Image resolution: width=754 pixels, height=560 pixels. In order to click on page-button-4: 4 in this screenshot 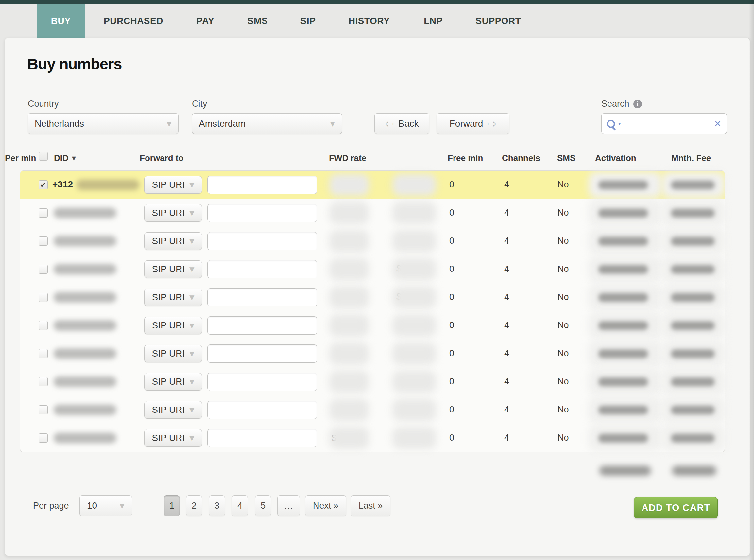, I will do `click(240, 506)`.